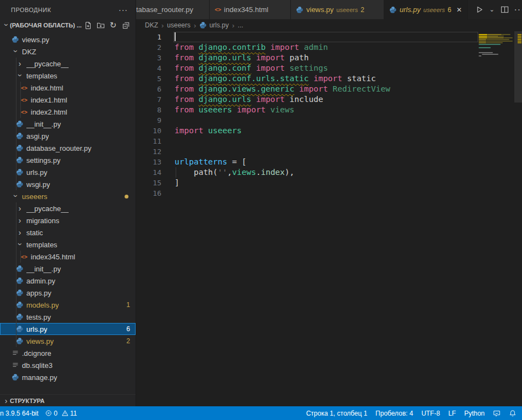  I want to click on new-file-icon, so click(88, 25).